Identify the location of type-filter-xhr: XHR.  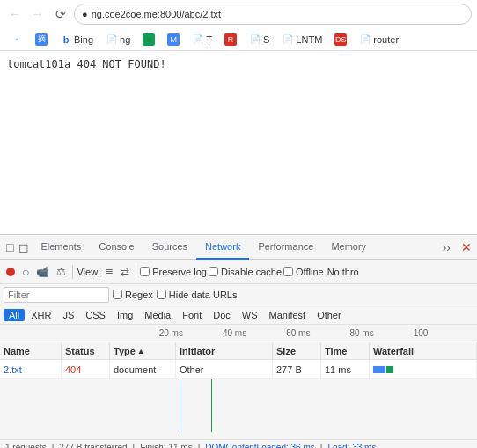
(40, 315).